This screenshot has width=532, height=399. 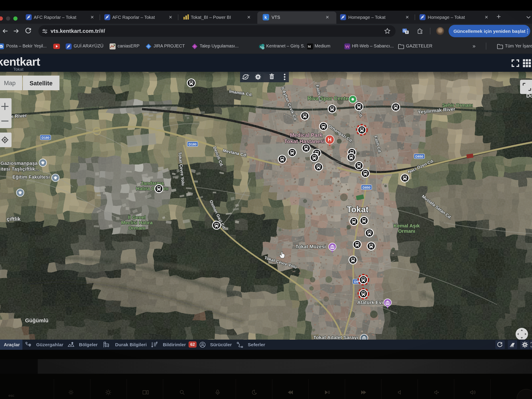 What do you see at coordinates (266, 17) in the screenshot?
I see `svg-text: k` at bounding box center [266, 17].